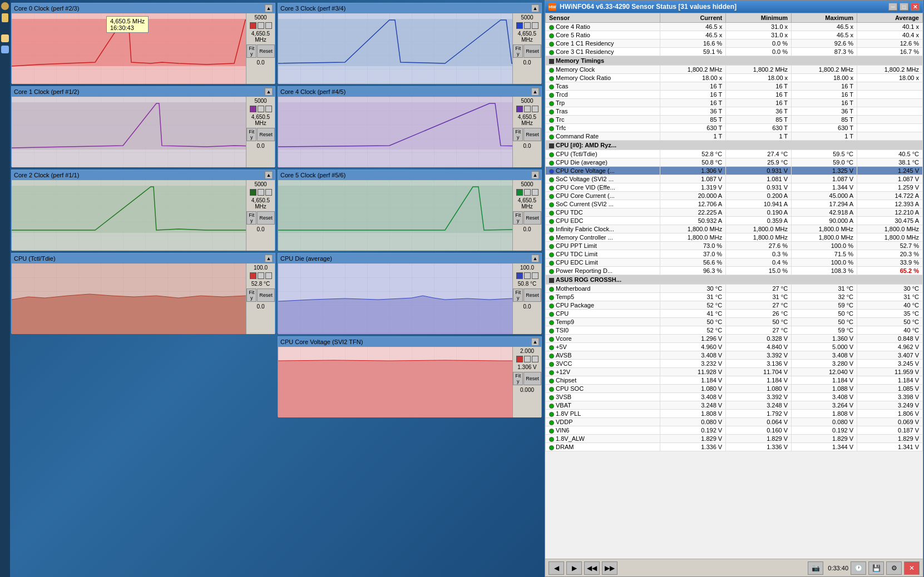 Image resolution: width=924 pixels, height=577 pixels. What do you see at coordinates (734, 380) in the screenshot?
I see `table-row: Chipset1.184 V1.184 V1.184 V1.184 V` at bounding box center [734, 380].